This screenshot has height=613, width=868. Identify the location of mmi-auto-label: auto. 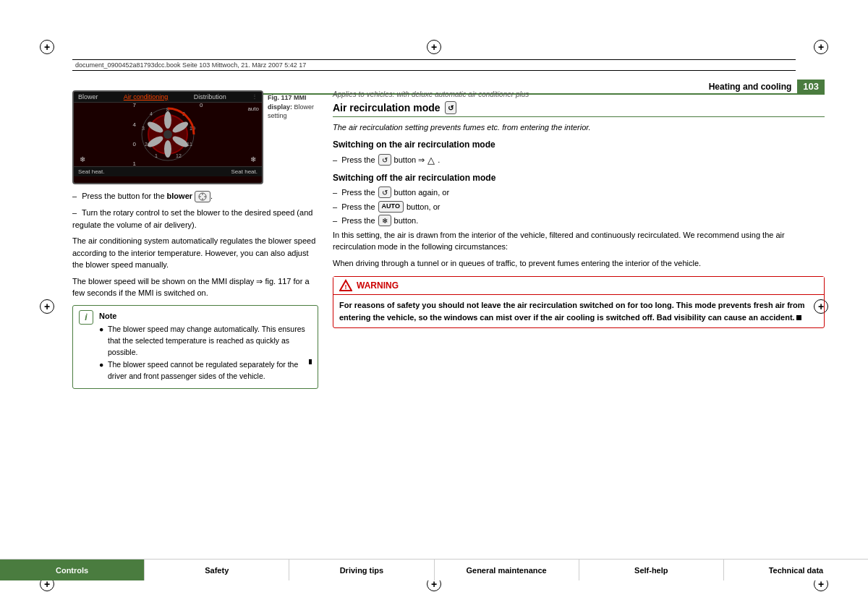
(253, 108).